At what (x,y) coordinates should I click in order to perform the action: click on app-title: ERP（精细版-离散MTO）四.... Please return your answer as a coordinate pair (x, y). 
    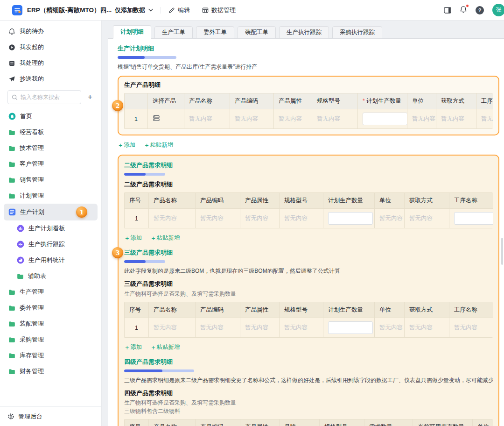
    Looking at the image, I should click on (69, 10).